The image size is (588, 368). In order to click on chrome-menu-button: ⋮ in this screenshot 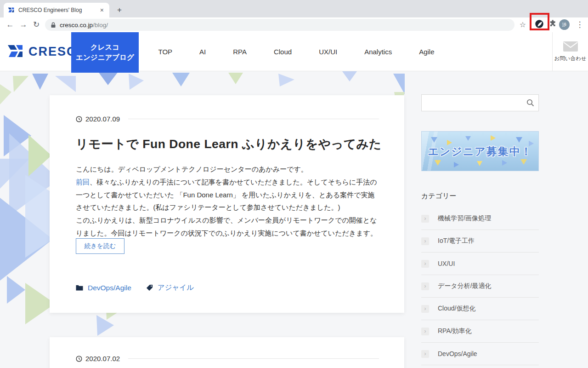, I will do `click(580, 25)`.